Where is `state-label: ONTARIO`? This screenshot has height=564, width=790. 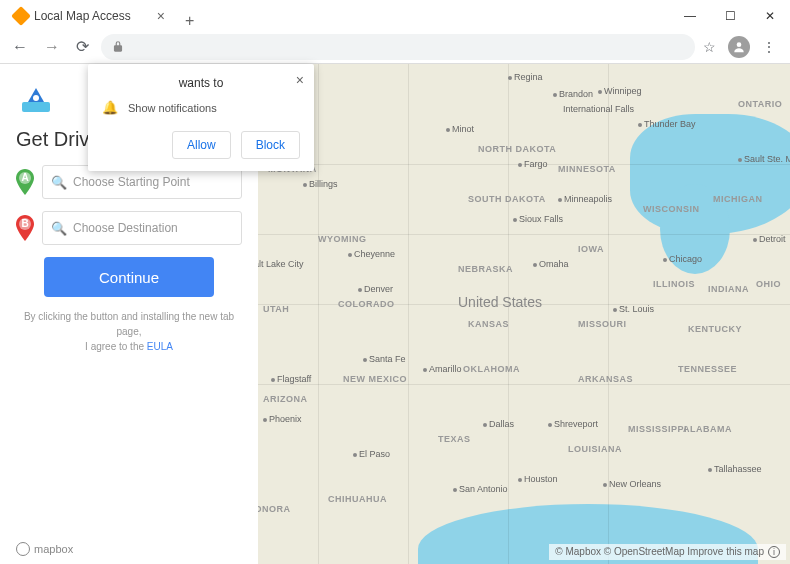 state-label: ONTARIO is located at coordinates (760, 104).